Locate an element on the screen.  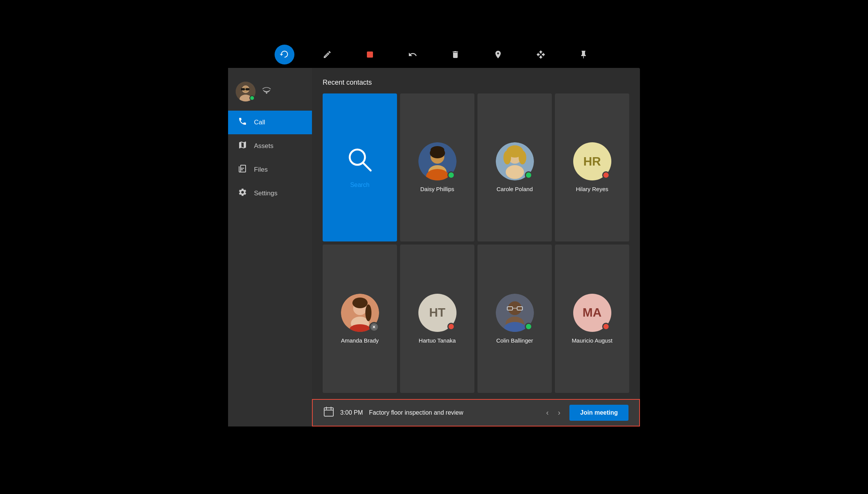
daisy-status is located at coordinates (451, 175).